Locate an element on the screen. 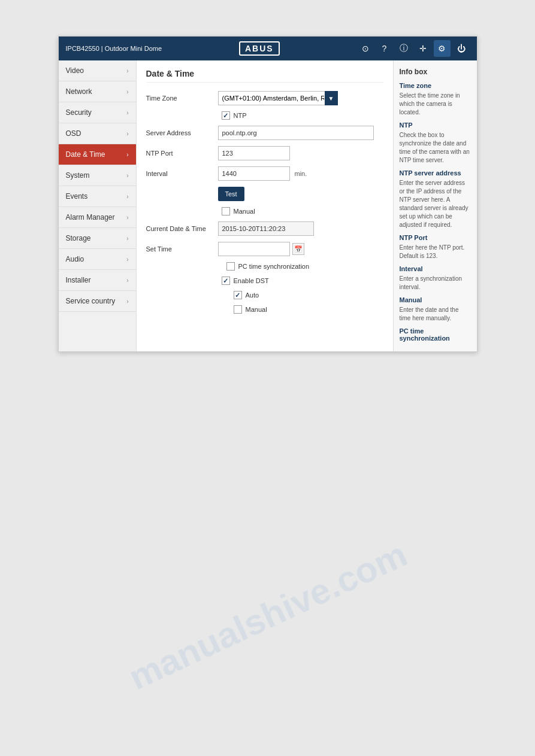 The width and height of the screenshot is (535, 756). chevron-osd-icon: › is located at coordinates (127, 134).